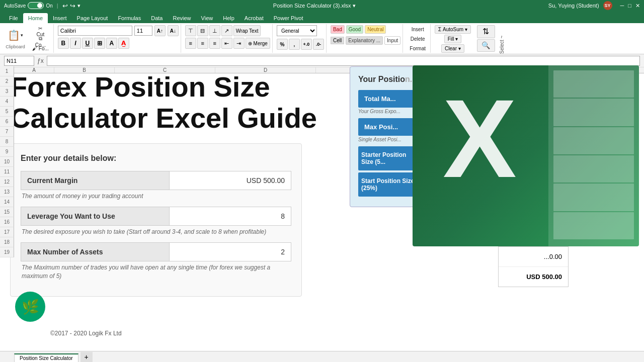  What do you see at coordinates (88, 43) in the screenshot?
I see `underline-button: U` at bounding box center [88, 43].